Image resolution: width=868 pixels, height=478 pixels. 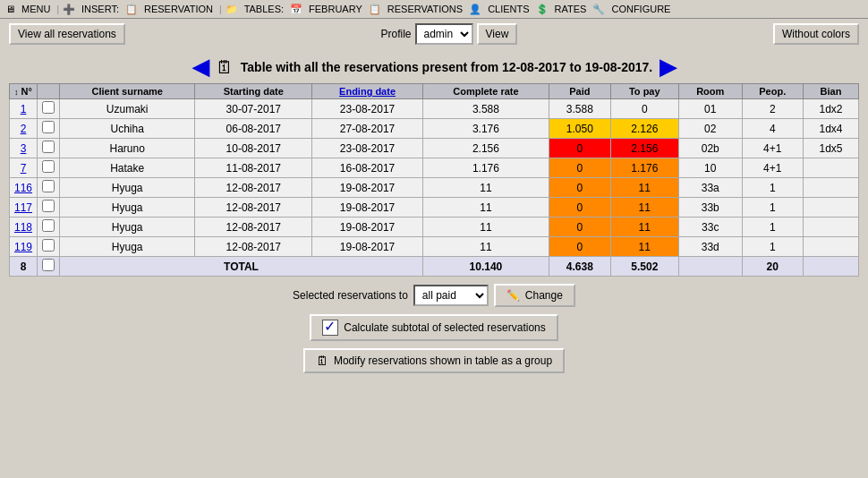 What do you see at coordinates (498, 34) in the screenshot?
I see `view-button: View` at bounding box center [498, 34].